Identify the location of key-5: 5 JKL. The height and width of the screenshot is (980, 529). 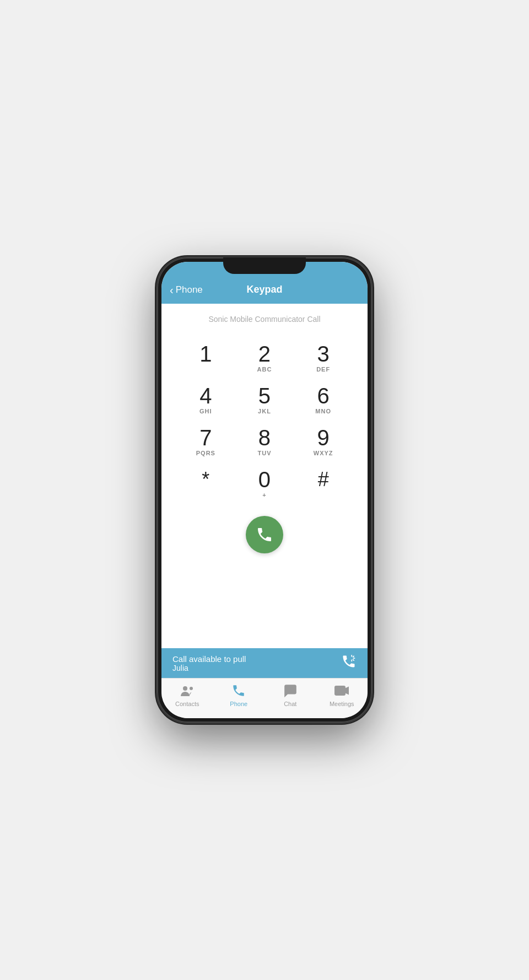
(264, 400).